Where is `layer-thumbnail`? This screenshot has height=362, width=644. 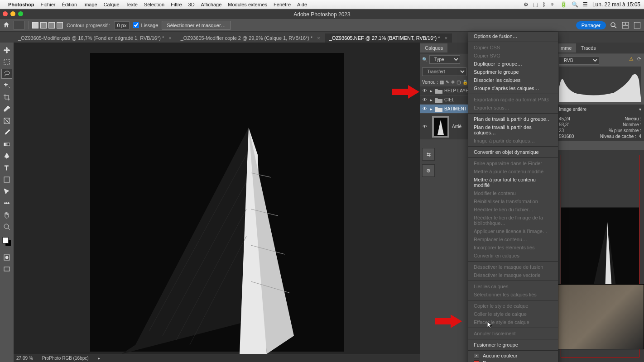 layer-thumbnail is located at coordinates (441, 127).